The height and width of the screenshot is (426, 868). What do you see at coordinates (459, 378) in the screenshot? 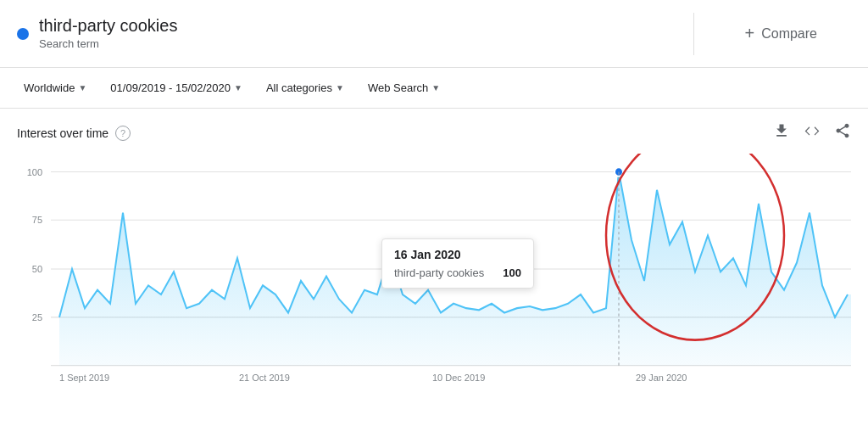
I see `svg-text: 10 Dec 2019` at bounding box center [459, 378].